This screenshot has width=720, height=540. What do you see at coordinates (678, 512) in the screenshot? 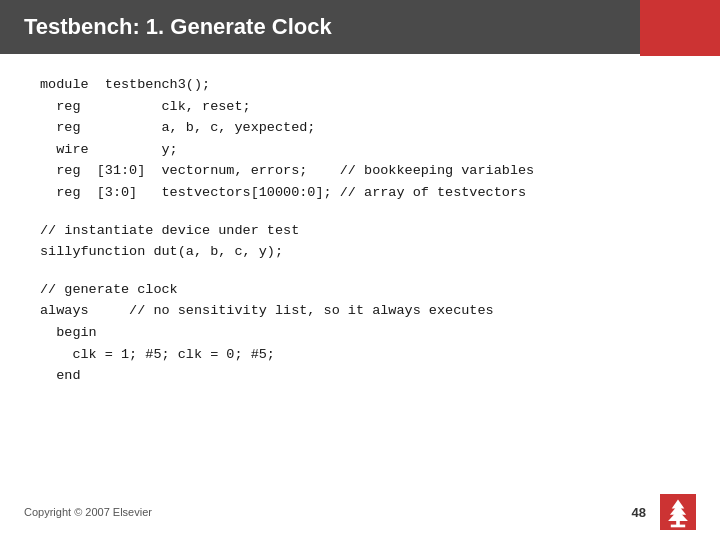
I see `elsevier-logo-svg` at bounding box center [678, 512].